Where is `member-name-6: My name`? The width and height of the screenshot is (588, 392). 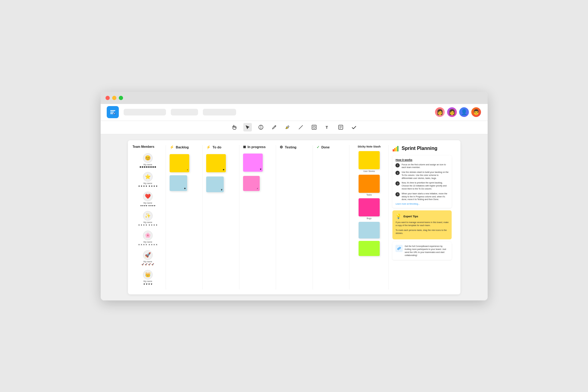
member-name-6: My name is located at coordinates (148, 262).